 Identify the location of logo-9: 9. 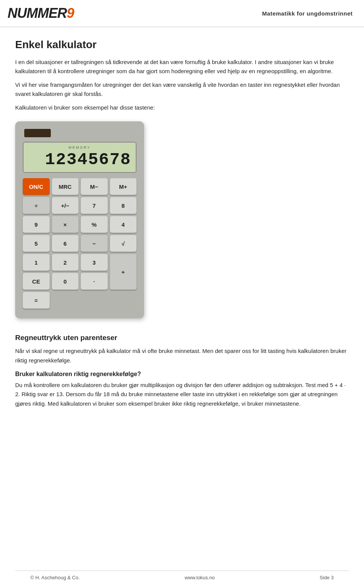
(71, 13).